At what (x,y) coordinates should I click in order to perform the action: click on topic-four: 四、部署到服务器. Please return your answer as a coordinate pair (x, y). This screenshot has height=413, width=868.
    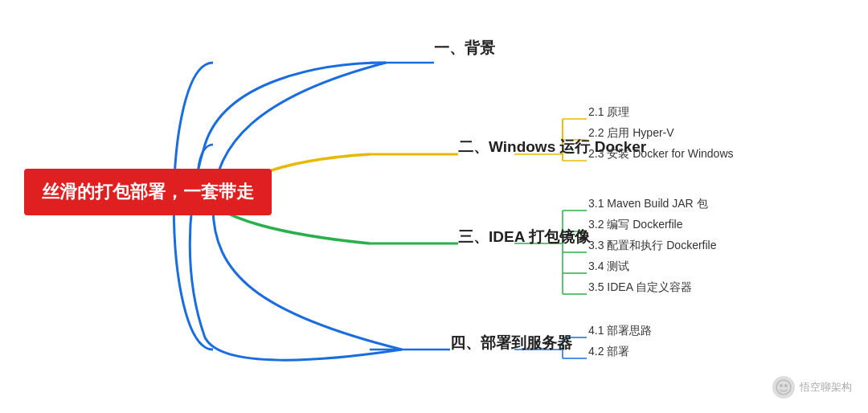
    Looking at the image, I should click on (511, 343).